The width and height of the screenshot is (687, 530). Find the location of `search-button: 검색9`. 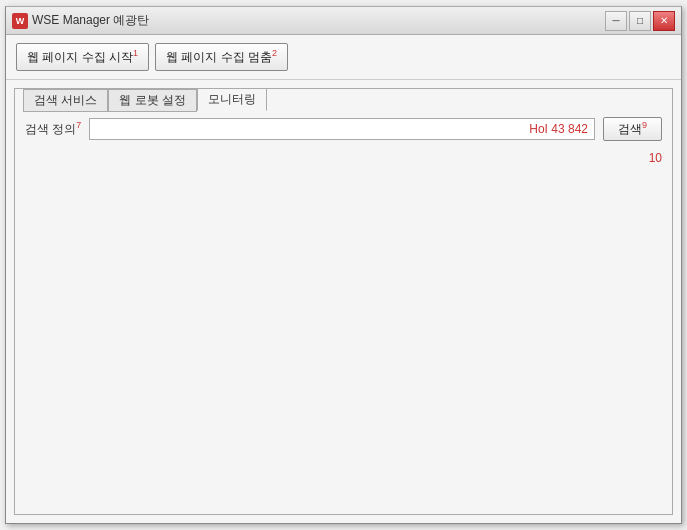

search-button: 검색9 is located at coordinates (632, 129).